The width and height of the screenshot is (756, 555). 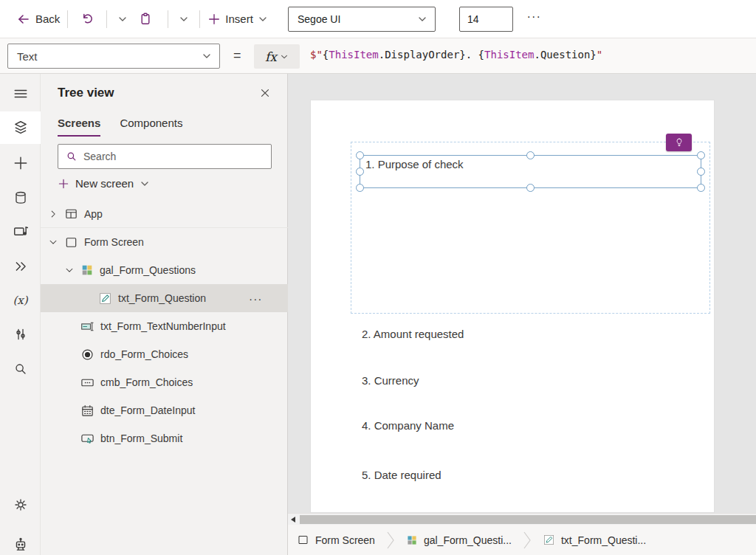 What do you see at coordinates (21, 128) in the screenshot?
I see `tree-view-icon` at bounding box center [21, 128].